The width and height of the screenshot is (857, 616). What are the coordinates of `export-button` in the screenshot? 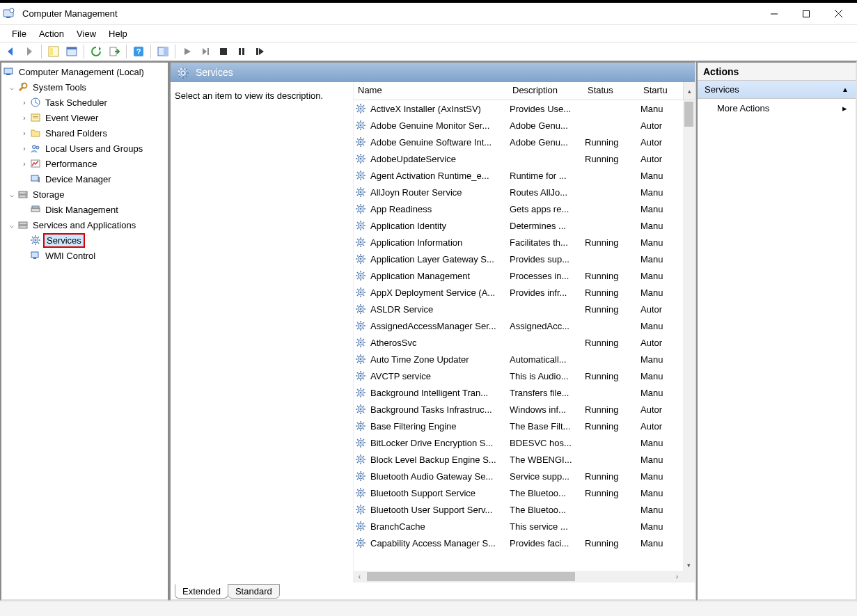 It's located at (114, 52).